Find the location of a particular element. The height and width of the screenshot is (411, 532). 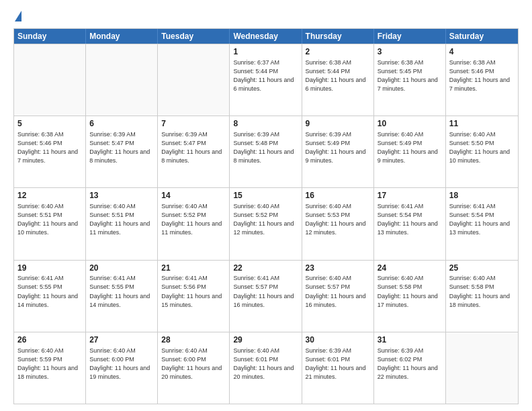

day-number: 23 is located at coordinates (338, 269).